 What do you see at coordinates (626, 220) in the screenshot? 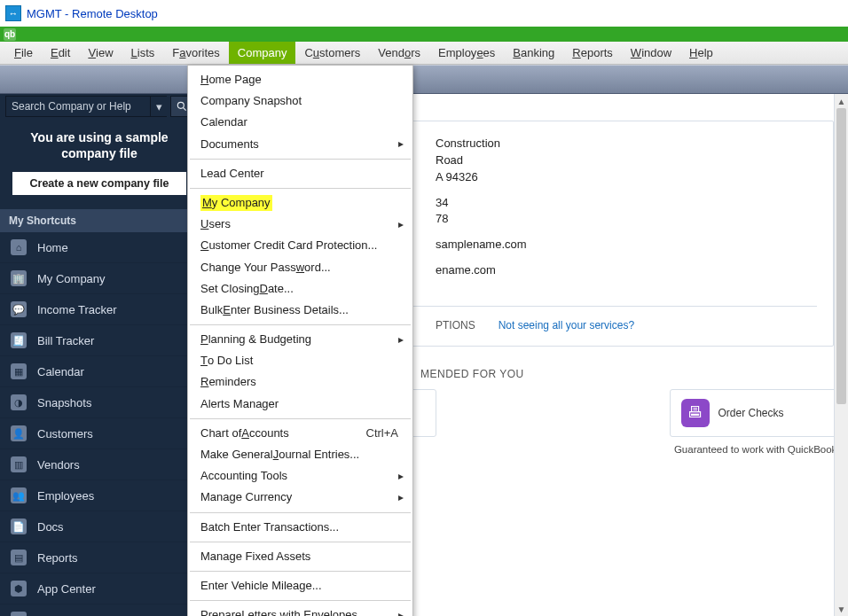
I see `company-line: 78` at bounding box center [626, 220].